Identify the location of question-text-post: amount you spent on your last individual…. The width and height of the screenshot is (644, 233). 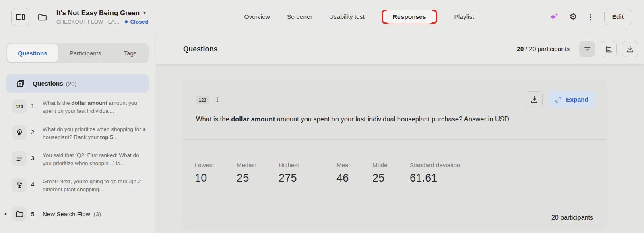
(393, 119).